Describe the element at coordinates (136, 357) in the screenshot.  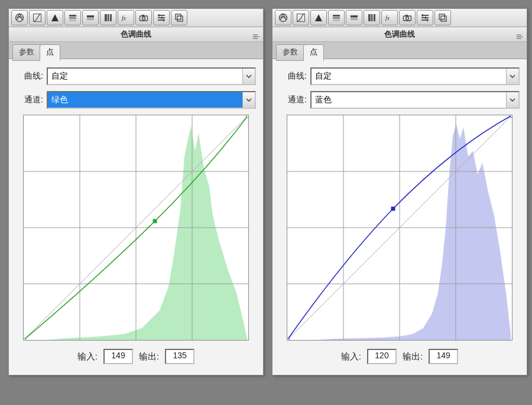
I see `io-row: 输入: 149 输出: 135` at that location.